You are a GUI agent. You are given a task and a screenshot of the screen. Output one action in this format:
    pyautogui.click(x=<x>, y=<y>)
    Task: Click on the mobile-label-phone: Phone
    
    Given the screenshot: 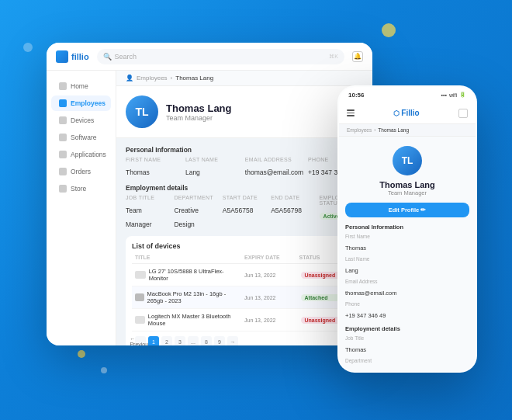 What is the action you would take?
    pyautogui.click(x=407, y=304)
    